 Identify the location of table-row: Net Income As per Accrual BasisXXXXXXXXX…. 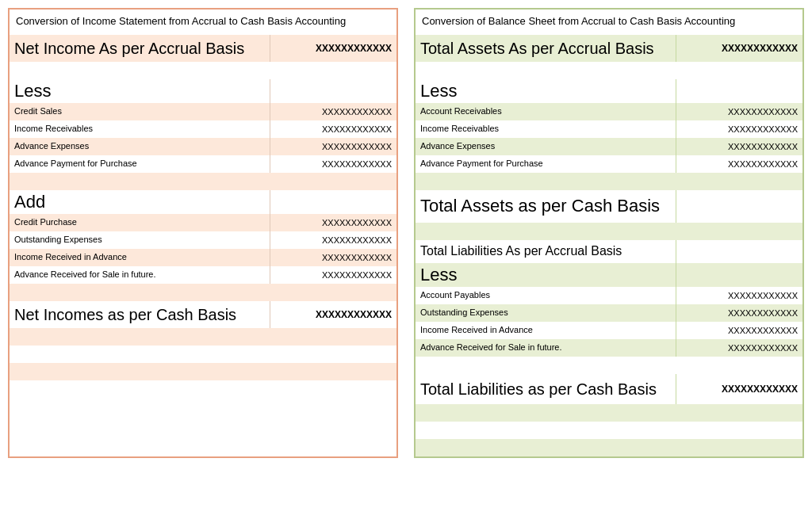
(203, 48).